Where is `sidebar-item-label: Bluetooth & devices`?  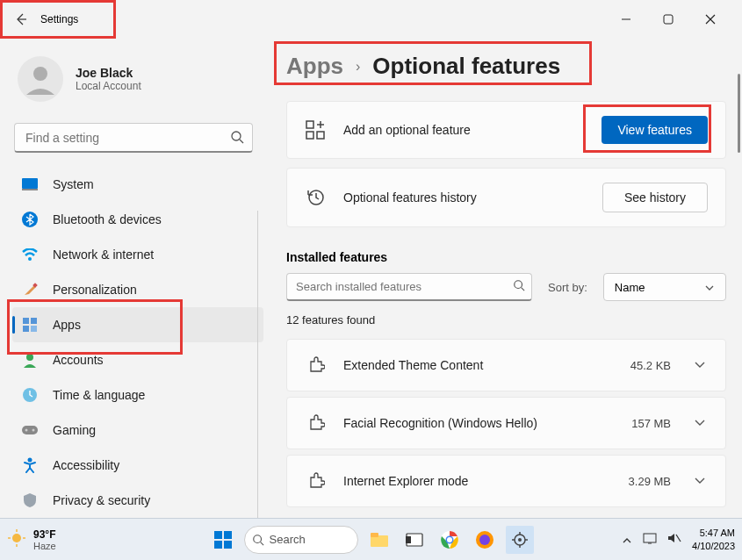 sidebar-item-label: Bluetooth & devices is located at coordinates (107, 219).